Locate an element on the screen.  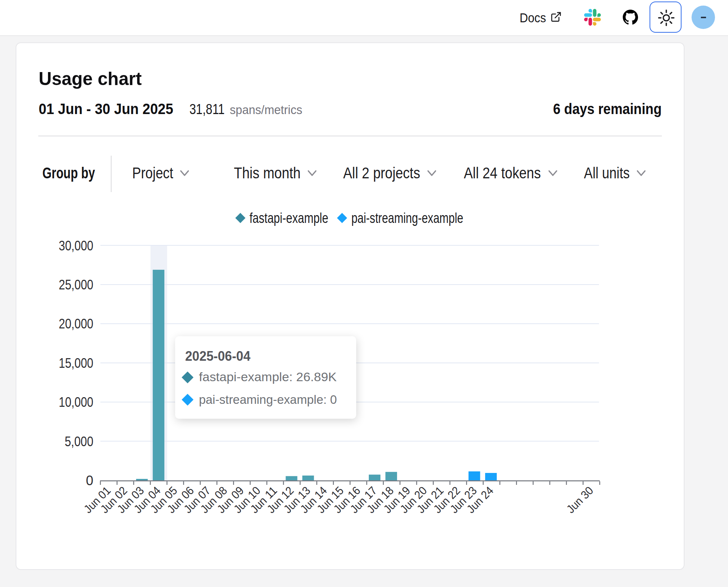
svg-text: 6 days remaining is located at coordinates (608, 109).